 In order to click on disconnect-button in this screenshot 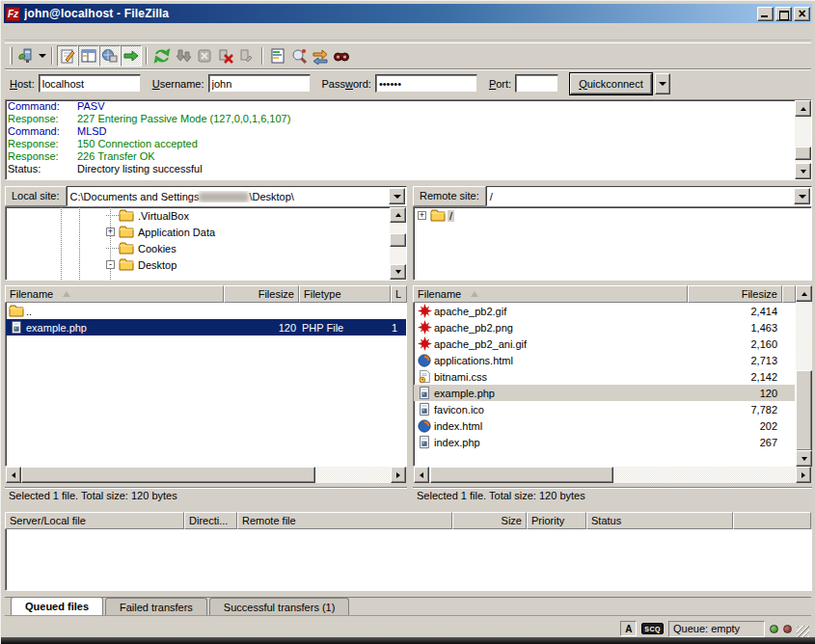, I will do `click(226, 56)`.